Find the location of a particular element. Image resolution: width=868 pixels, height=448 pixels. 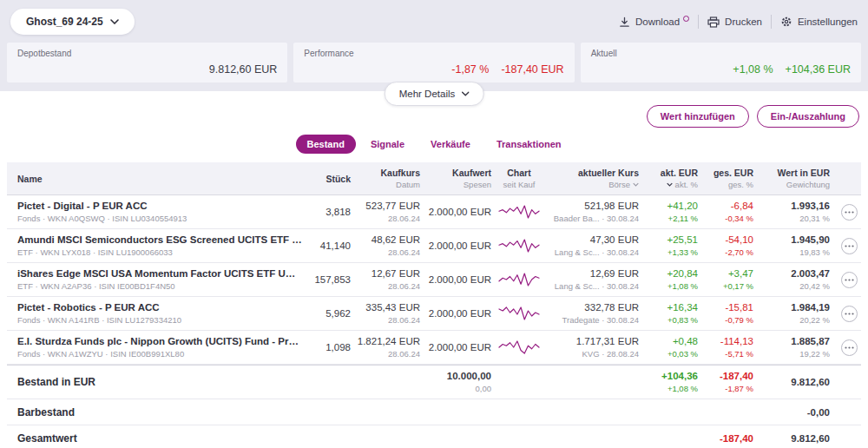

totals-row-barbestand: Barbestand -0,00 is located at coordinates (434, 412).